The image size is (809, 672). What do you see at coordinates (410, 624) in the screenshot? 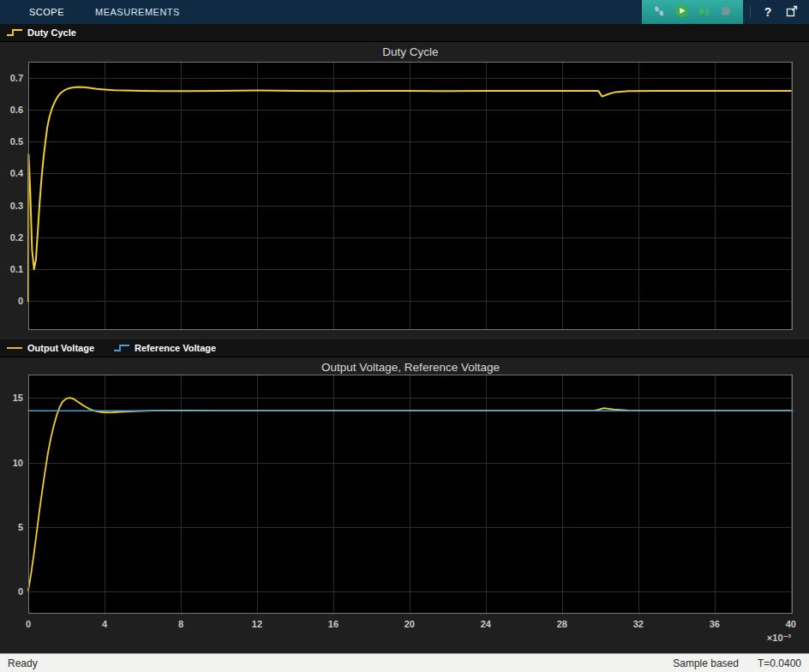
I see `x-tick-label: 20` at bounding box center [410, 624].